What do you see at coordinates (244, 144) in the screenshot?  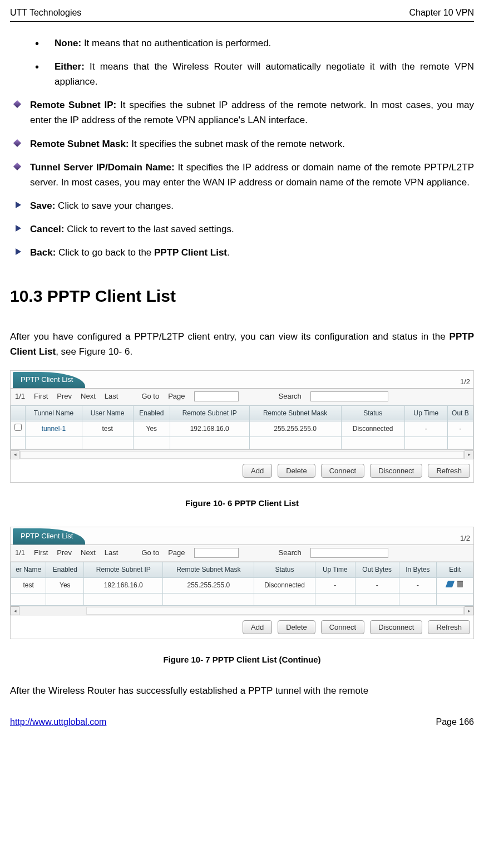 I see `list-item: Remote Subnet Mask: It specifies the sub…` at bounding box center [244, 144].